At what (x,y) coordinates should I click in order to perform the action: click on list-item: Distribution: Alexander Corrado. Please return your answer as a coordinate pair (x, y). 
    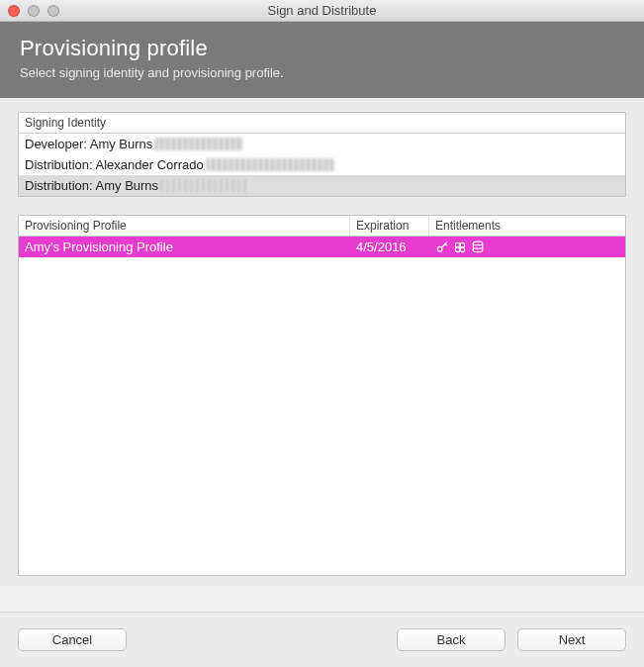
    Looking at the image, I should click on (322, 164).